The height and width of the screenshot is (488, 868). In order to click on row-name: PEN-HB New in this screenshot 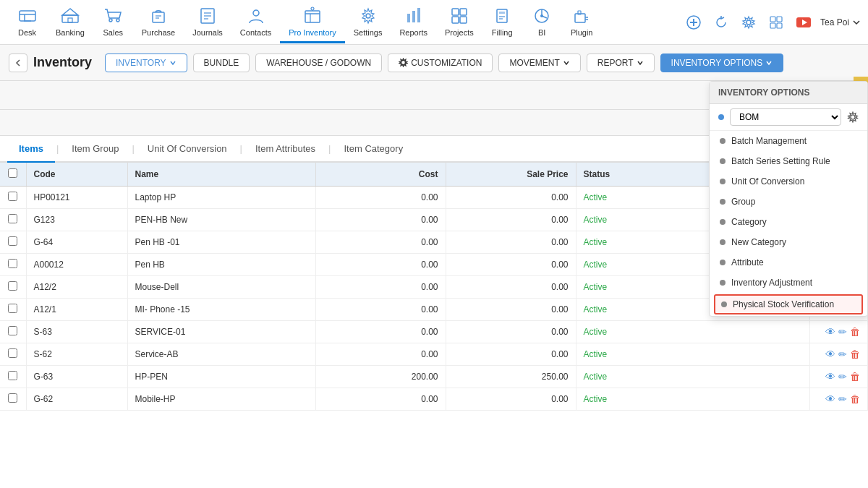, I will do `click(221, 220)`.